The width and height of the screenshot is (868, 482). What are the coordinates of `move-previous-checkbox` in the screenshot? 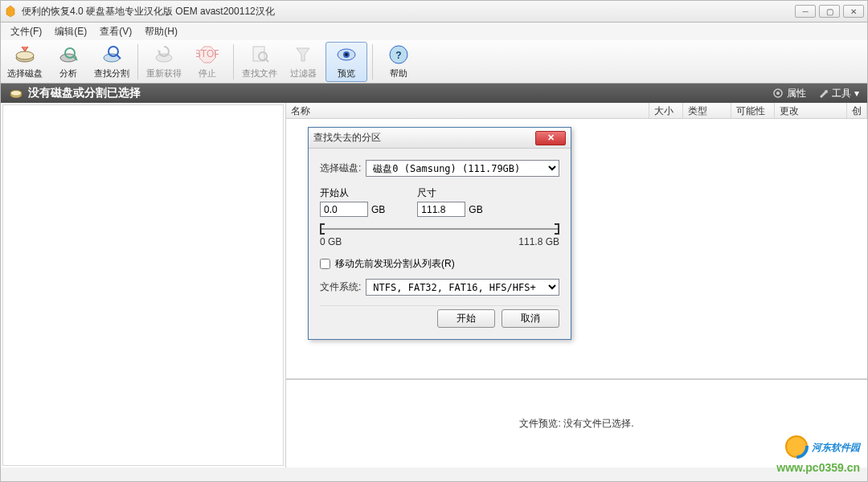 It's located at (325, 263).